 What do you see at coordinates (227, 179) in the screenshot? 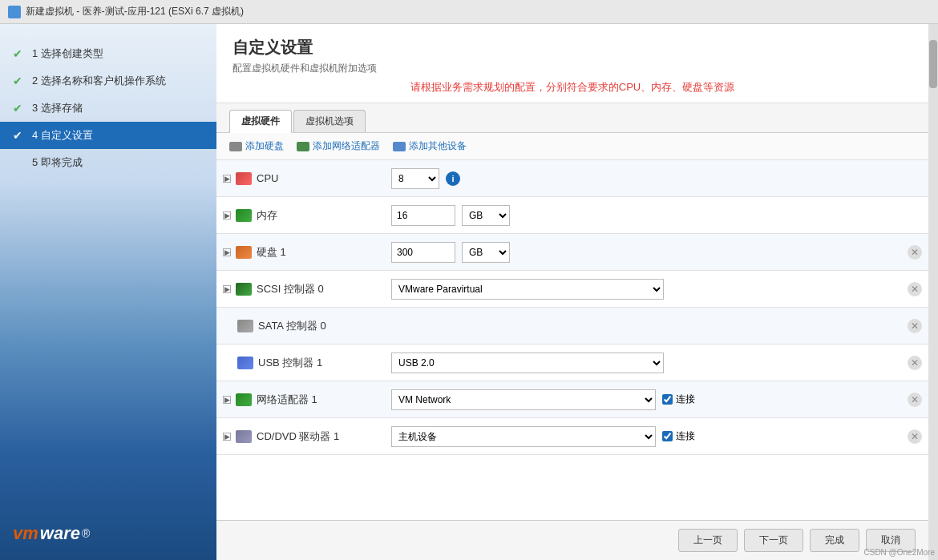
I see `expand-icon-cpu: ▶` at bounding box center [227, 179].